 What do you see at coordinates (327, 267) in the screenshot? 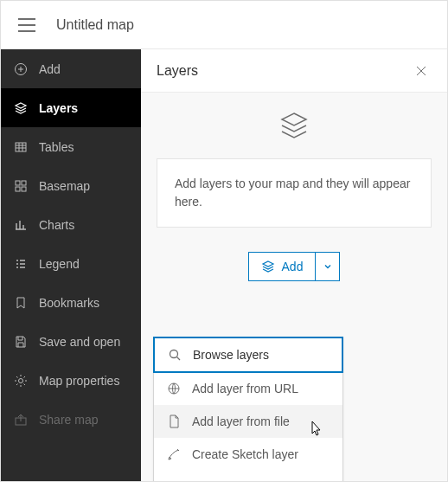
I see `add-layer-dropdown-toggle` at bounding box center [327, 267].